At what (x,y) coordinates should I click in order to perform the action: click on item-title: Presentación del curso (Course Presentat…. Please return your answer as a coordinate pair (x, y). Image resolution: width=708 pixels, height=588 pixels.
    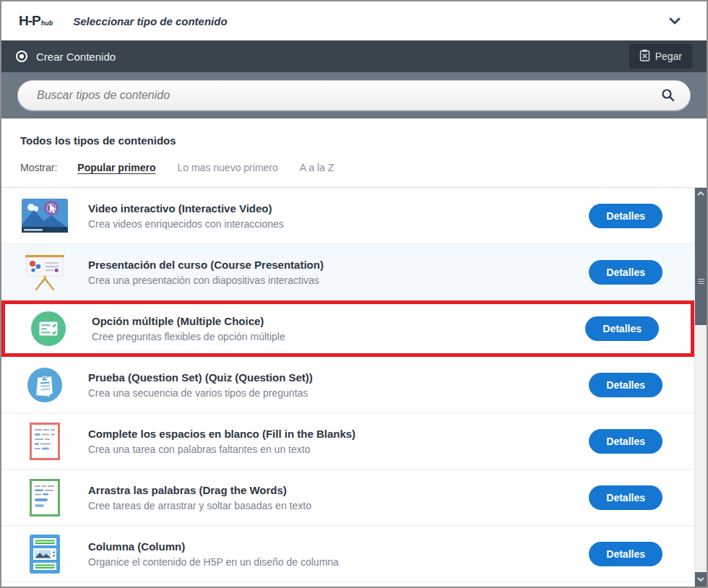
    Looking at the image, I should click on (334, 264).